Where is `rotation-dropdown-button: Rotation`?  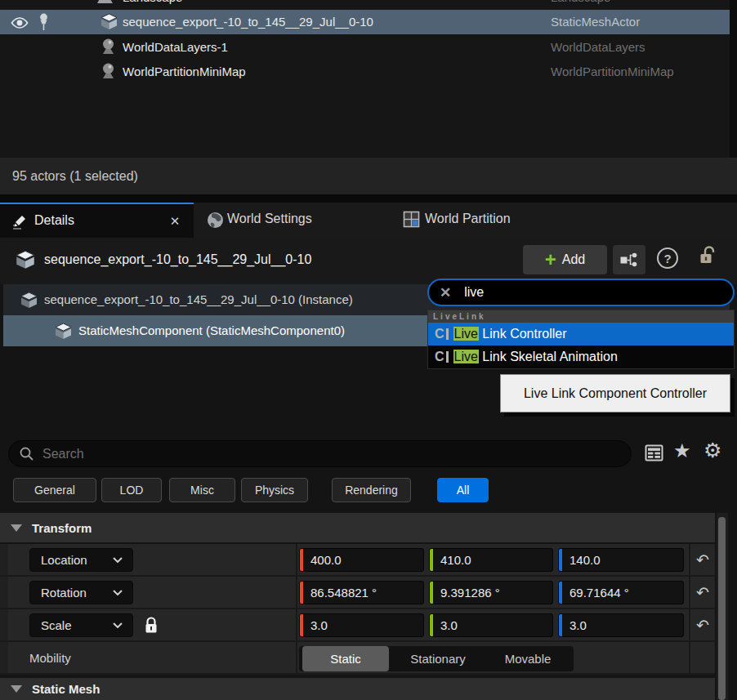 rotation-dropdown-button: Rotation is located at coordinates (82, 593).